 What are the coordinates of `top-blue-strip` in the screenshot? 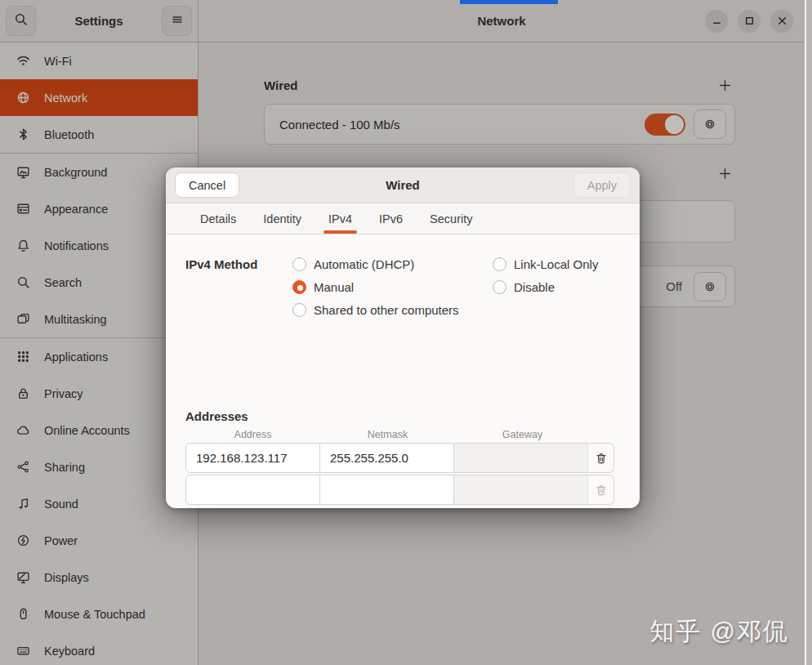 It's located at (509, 2).